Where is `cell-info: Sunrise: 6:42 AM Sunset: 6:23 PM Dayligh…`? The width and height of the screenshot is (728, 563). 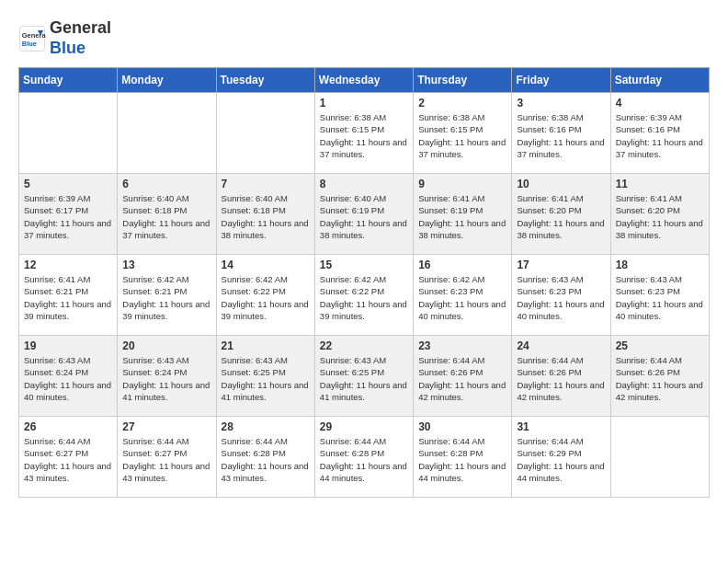 cell-info: Sunrise: 6:42 AM Sunset: 6:23 PM Dayligh… is located at coordinates (462, 298).